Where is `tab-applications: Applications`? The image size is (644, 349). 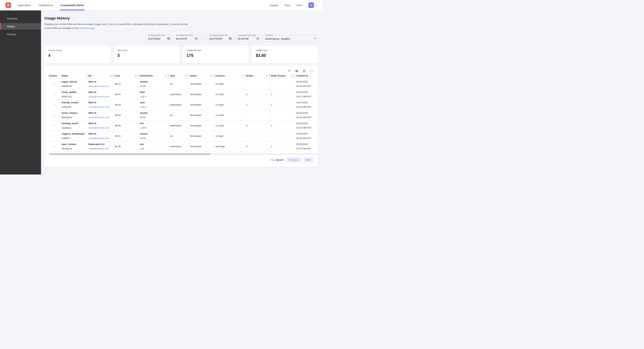
tab-applications: Applications is located at coordinates (24, 5).